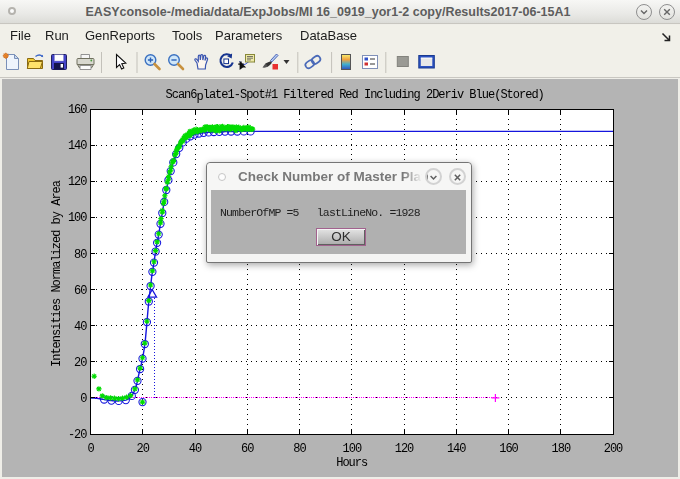  What do you see at coordinates (614, 449) in the screenshot?
I see `svg-text: 200` at bounding box center [614, 449].